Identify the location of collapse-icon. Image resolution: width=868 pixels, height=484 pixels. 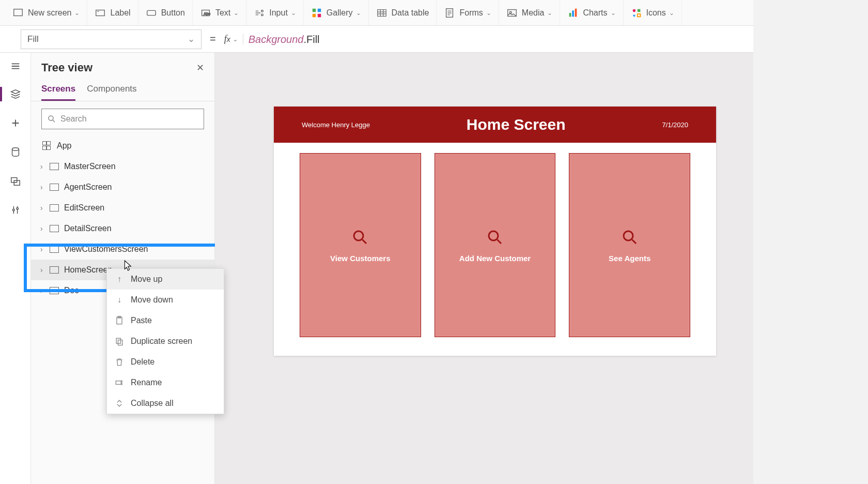
(119, 403).